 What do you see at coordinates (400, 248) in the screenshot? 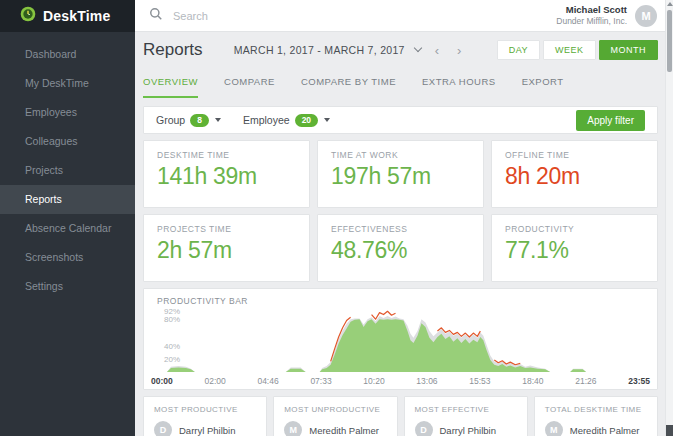
I see `stat-card-effectiveness: EFFECTIVENESS 48.76%` at bounding box center [400, 248].